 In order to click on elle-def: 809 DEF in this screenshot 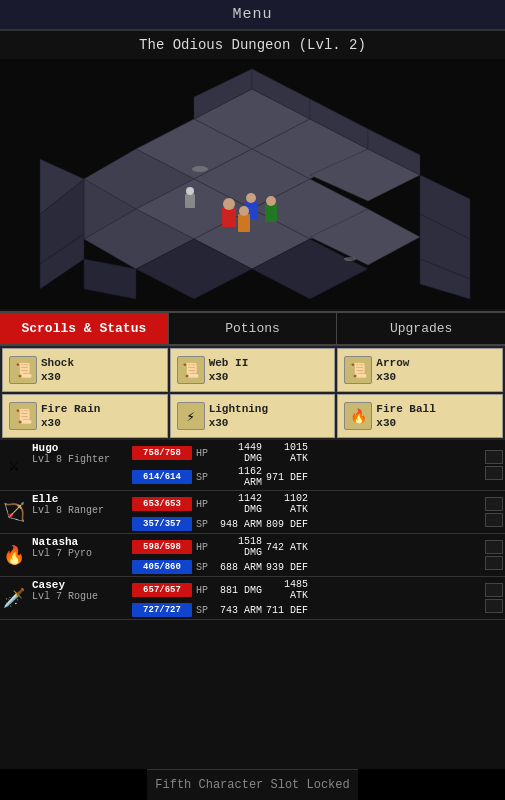, I will do `click(287, 524)`.